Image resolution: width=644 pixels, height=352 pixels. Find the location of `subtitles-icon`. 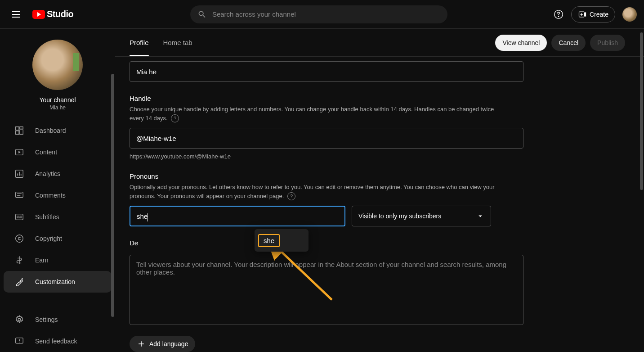

subtitles-icon is located at coordinates (19, 217).